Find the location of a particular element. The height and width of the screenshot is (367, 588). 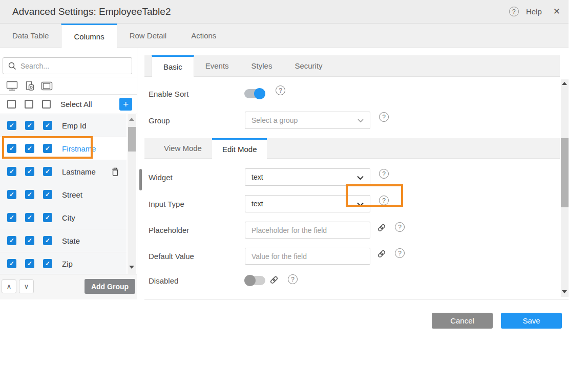

select-all-checkbox-mobile is located at coordinates (29, 104).